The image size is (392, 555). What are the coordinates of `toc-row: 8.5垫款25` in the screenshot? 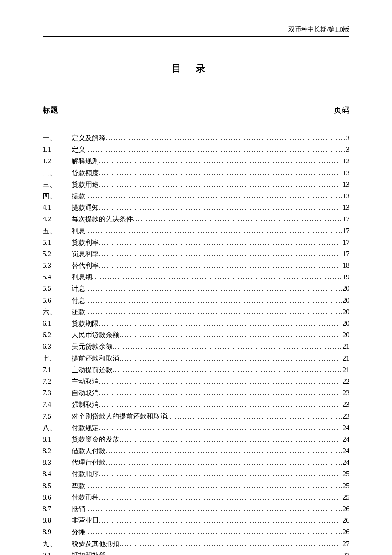 It's located at (196, 486).